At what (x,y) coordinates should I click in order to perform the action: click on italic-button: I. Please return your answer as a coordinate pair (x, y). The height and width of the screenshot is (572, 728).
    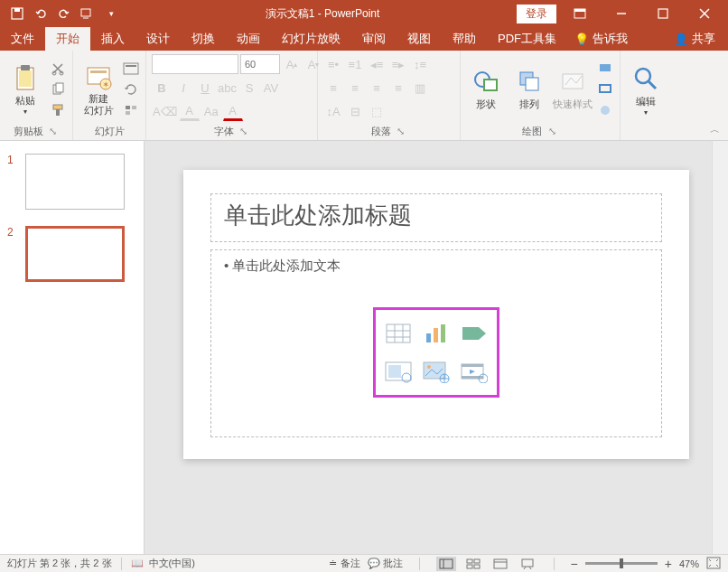
    Looking at the image, I should click on (183, 88).